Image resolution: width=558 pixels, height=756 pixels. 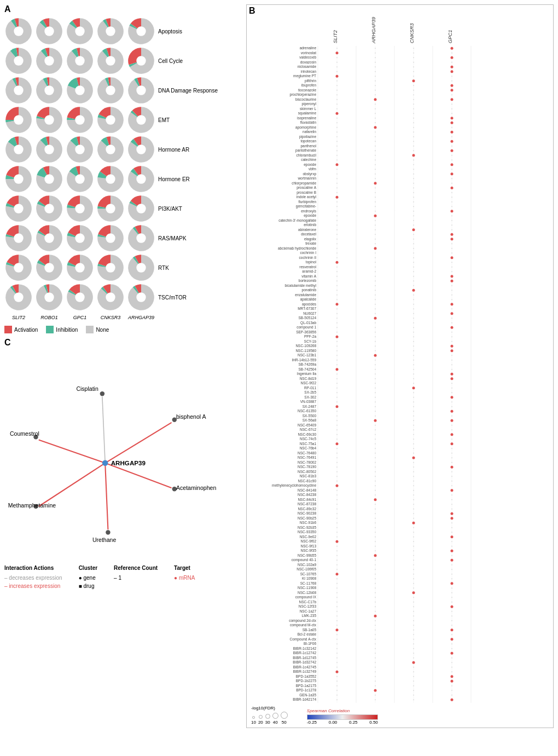 I want to click on pie-row-3: EMT, so click(x=123, y=120).